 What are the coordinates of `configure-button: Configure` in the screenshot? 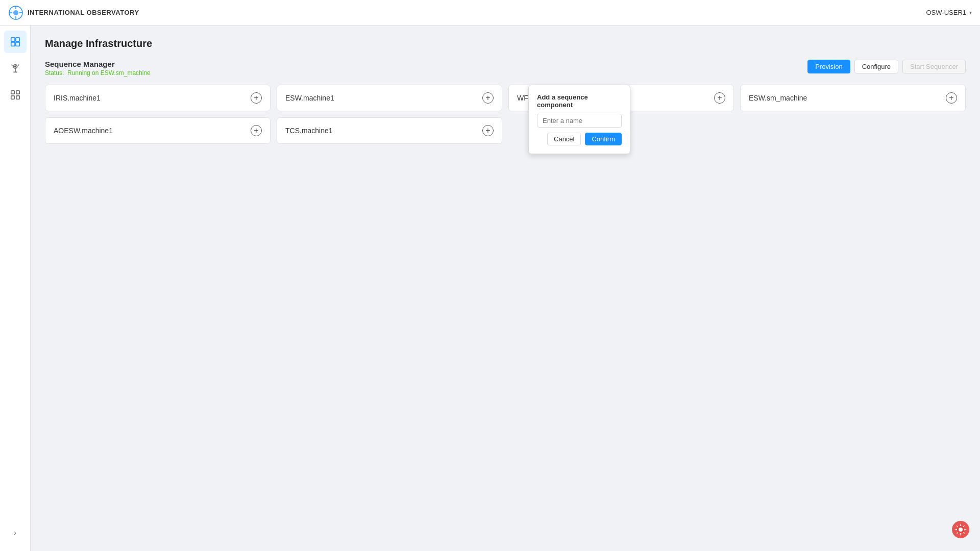 It's located at (876, 66).